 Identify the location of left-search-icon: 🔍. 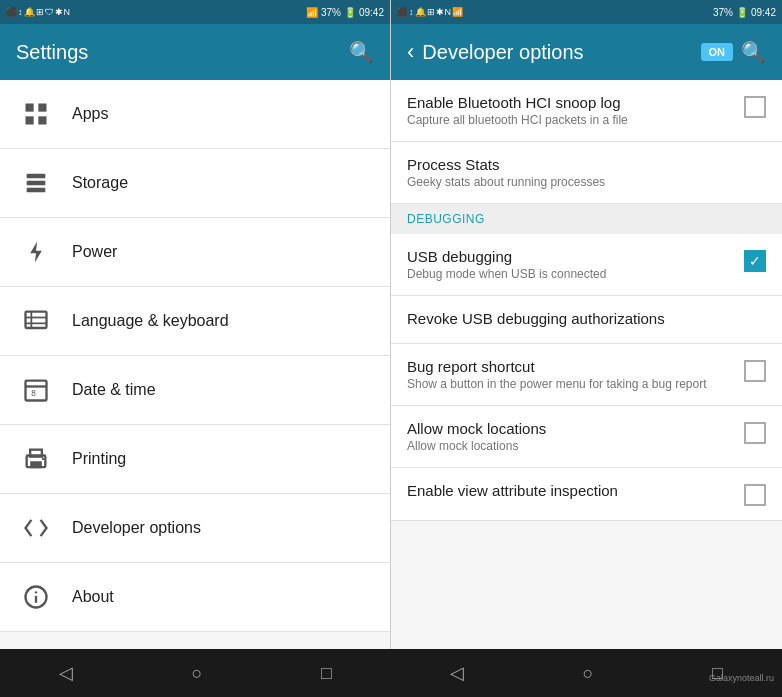
(362, 52).